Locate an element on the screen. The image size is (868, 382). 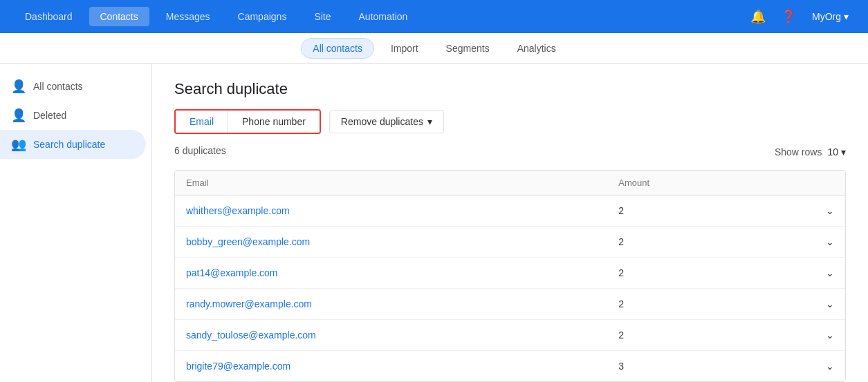
sidebar-item-deleted: 👤 Deleted is located at coordinates (73, 115).